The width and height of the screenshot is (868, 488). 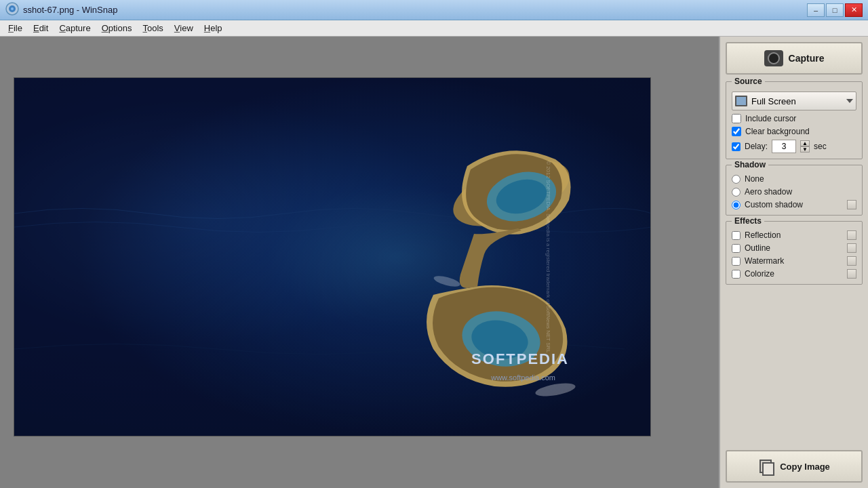 I want to click on watermark-row: Watermark, so click(x=794, y=261).